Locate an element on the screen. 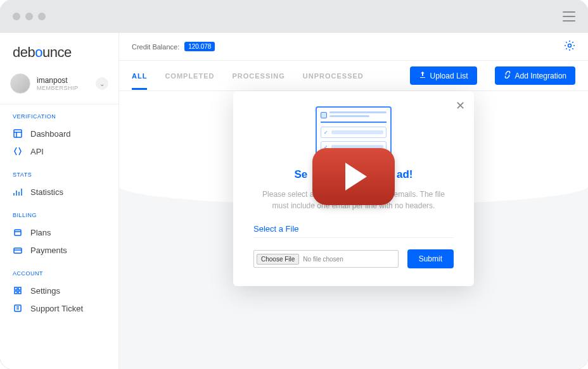 This screenshot has width=588, height=369. nav-label: Support Ticket is located at coordinates (57, 309).